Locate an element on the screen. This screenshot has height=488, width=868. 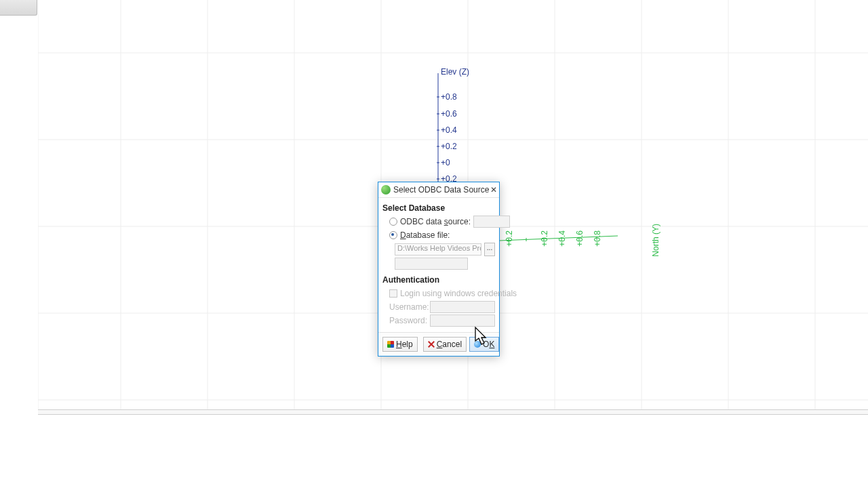
toolbar-stub is located at coordinates (19, 8).